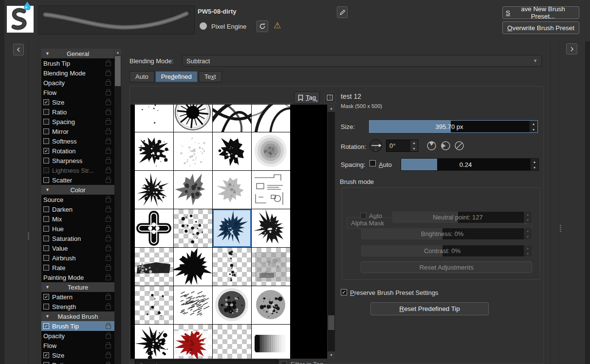 The image size is (590, 364). I want to click on brush-tip-cell-spikyBlue, so click(232, 228).